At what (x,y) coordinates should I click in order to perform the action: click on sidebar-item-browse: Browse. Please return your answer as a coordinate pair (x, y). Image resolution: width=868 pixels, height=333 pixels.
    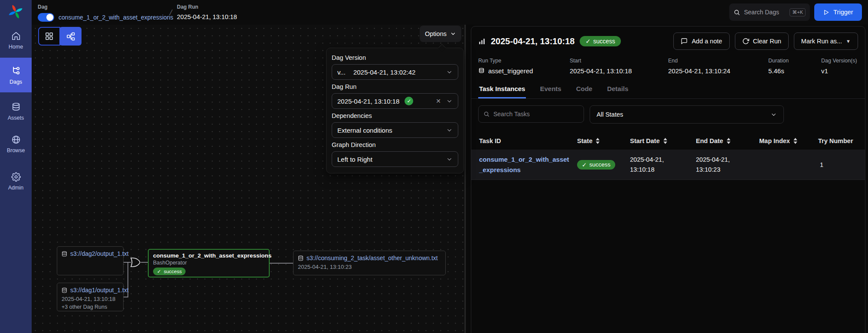
    Looking at the image, I should click on (16, 144).